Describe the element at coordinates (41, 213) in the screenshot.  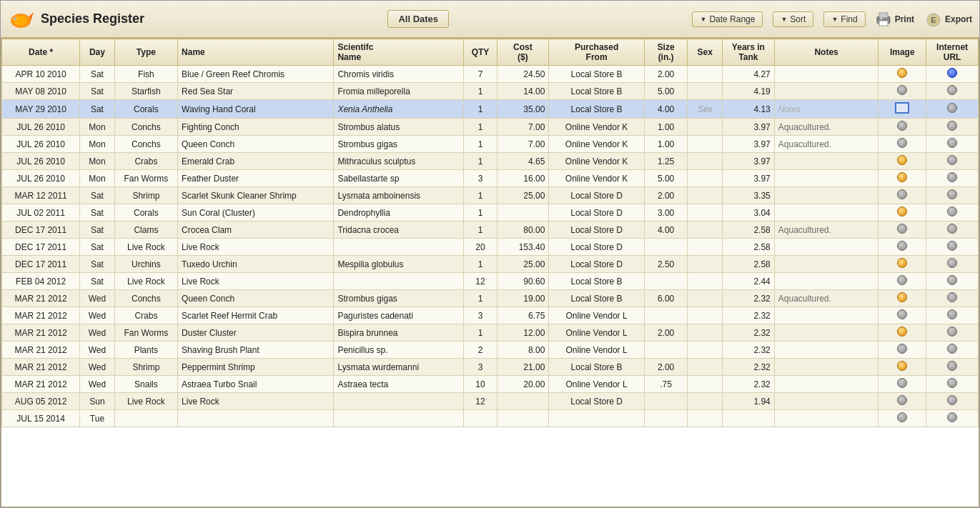
I see `cell-date: JUL 02 2011` at that location.